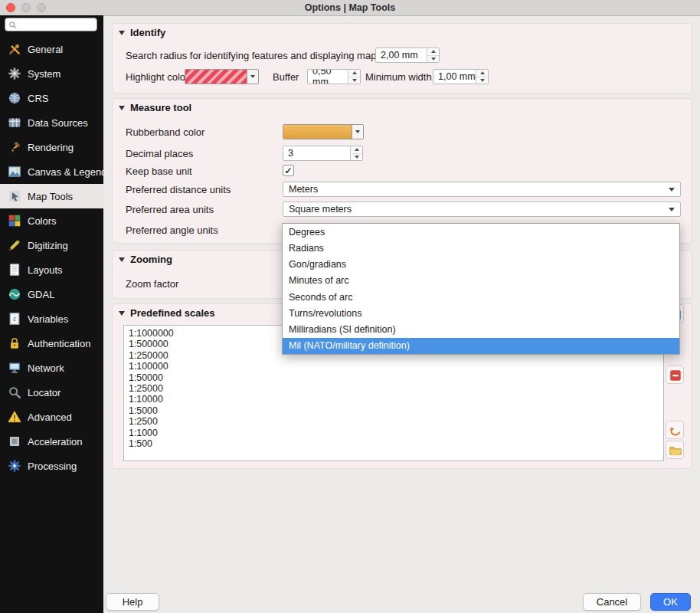  Describe the element at coordinates (671, 602) in the screenshot. I see `ok-button: OK` at that location.